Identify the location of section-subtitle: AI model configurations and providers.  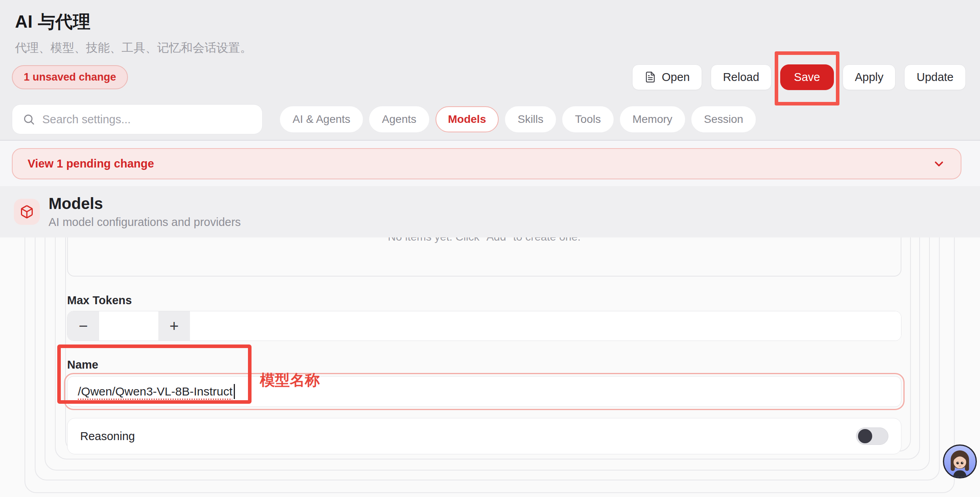
(145, 222).